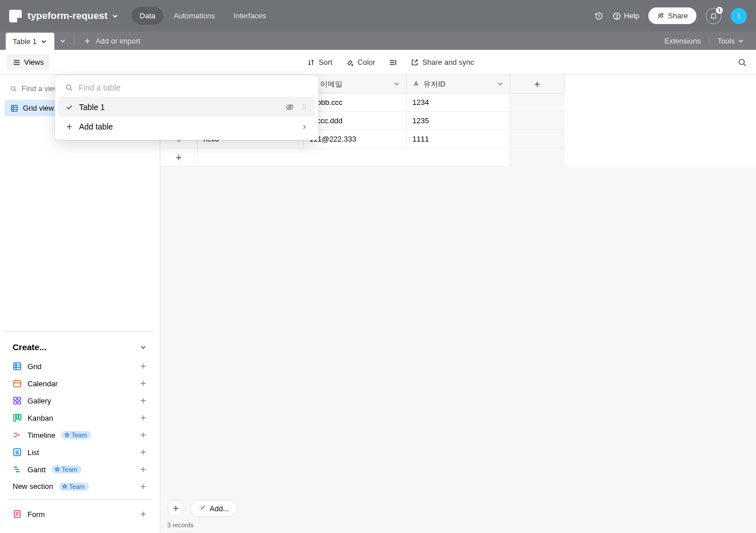 This screenshot has width=756, height=533. Describe the element at coordinates (742, 62) in the screenshot. I see `search-button` at that location.